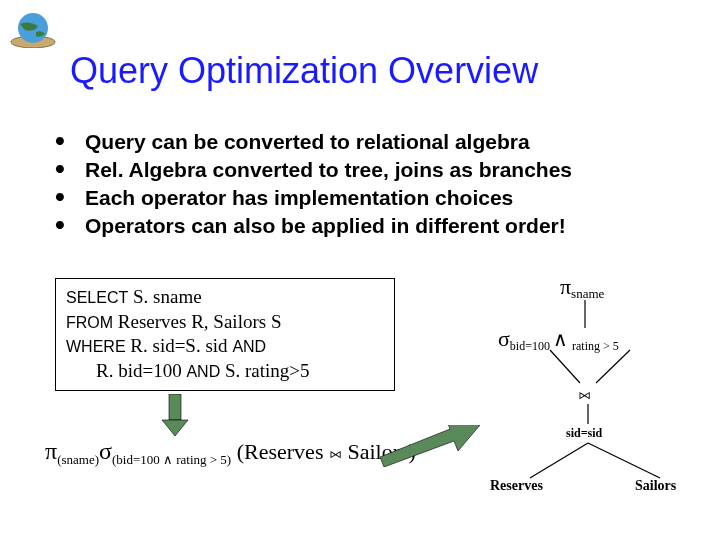  What do you see at coordinates (172, 460) in the screenshot?
I see `sigma-subscript: (bid=100 ∧ rating > 5)` at bounding box center [172, 460].